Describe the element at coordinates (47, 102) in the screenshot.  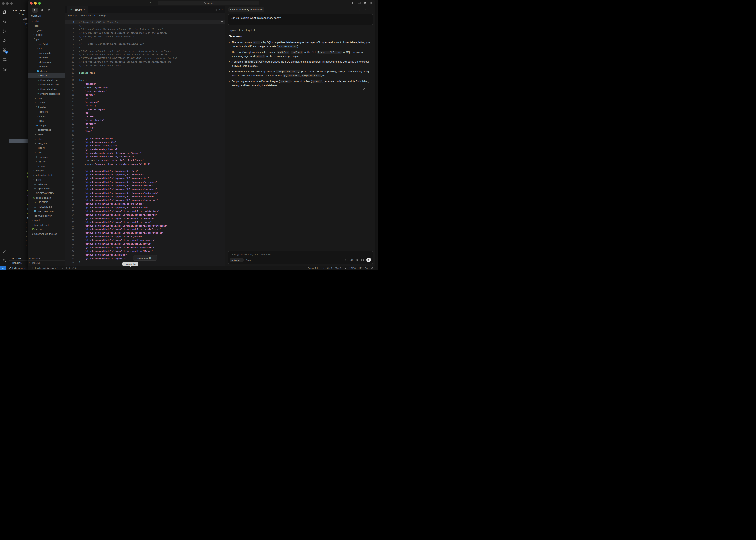
I see `tree-item-godeps: ›Godeps` at that location.